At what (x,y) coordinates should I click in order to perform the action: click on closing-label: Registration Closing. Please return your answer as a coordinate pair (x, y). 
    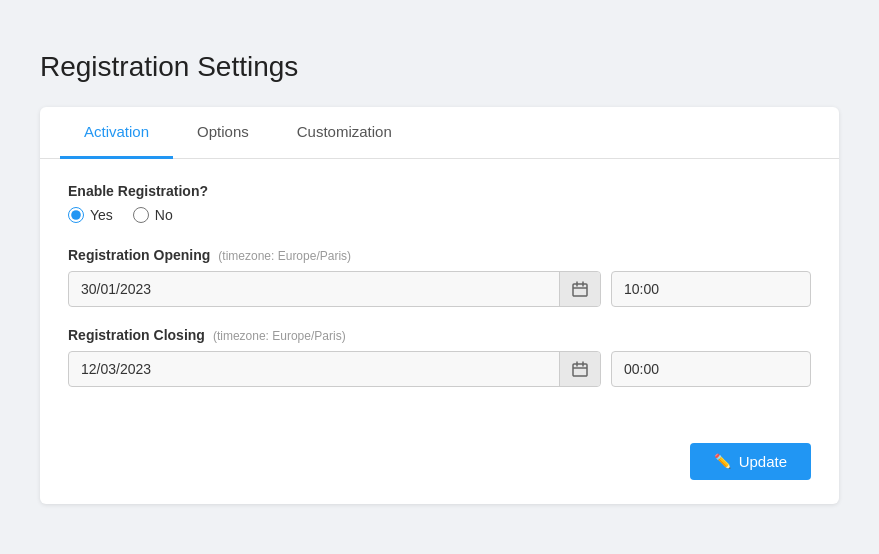
    Looking at the image, I should click on (136, 335).